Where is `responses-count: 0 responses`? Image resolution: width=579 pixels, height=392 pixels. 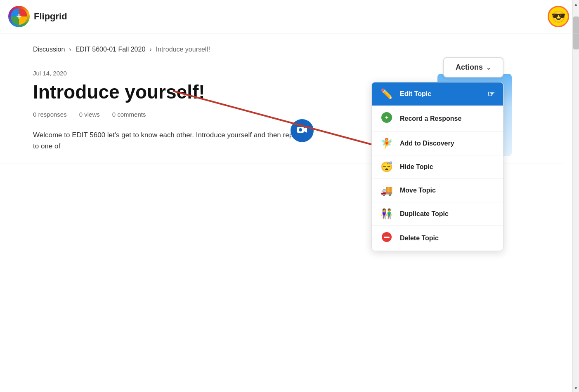
responses-count: 0 responses is located at coordinates (50, 115).